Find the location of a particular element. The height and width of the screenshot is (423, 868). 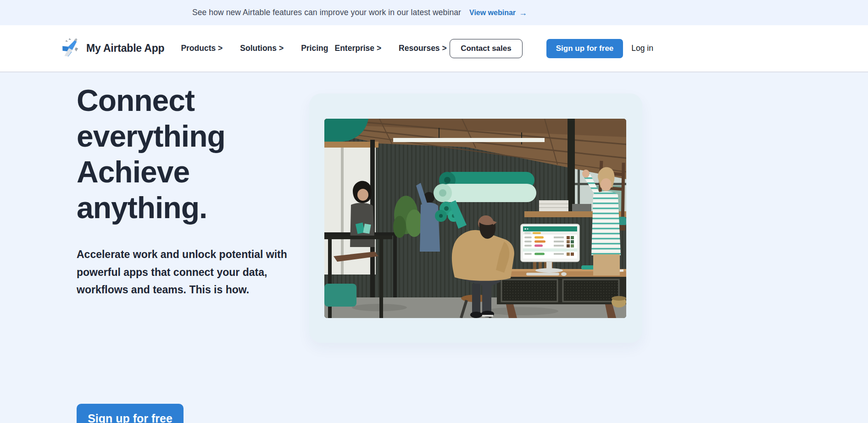

hero-heading-line: anything. is located at coordinates (185, 208).